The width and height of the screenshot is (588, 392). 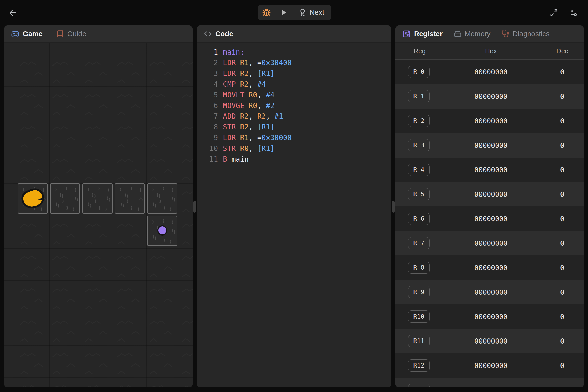 I want to click on code-text: ADD R2, R2, #1, so click(x=253, y=116).